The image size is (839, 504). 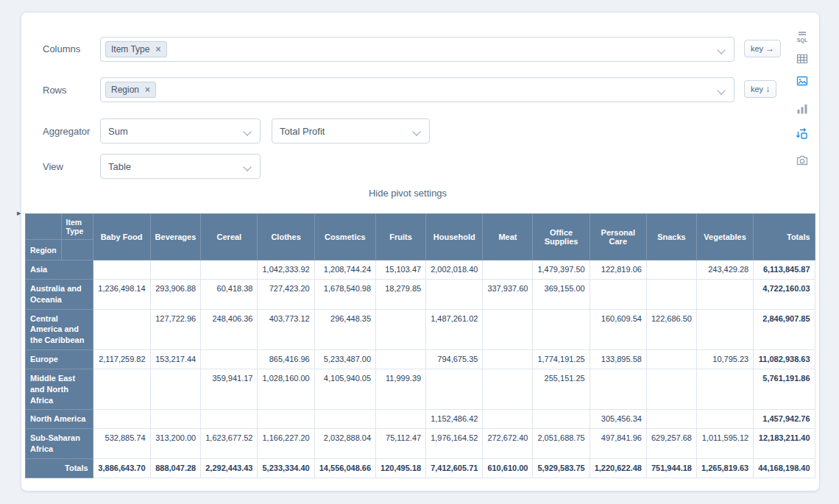 What do you see at coordinates (60, 270) in the screenshot?
I see `row-header-asia: Asia` at bounding box center [60, 270].